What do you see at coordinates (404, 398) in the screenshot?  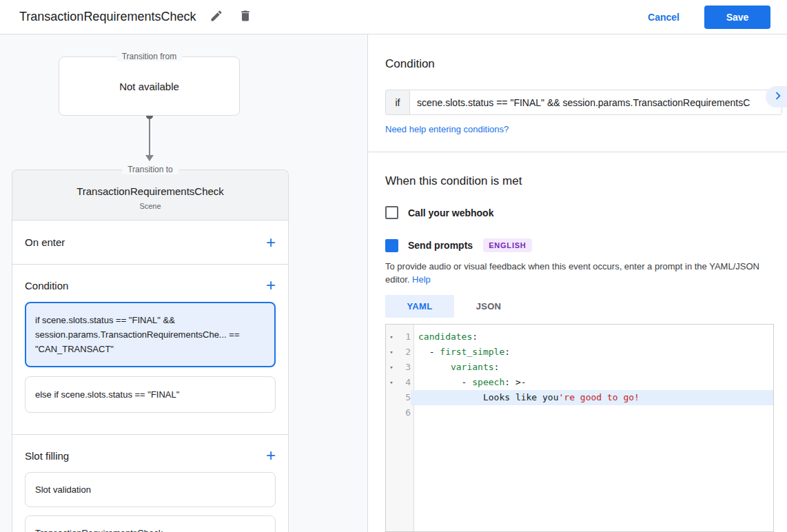 I see `line-number: 5` at bounding box center [404, 398].